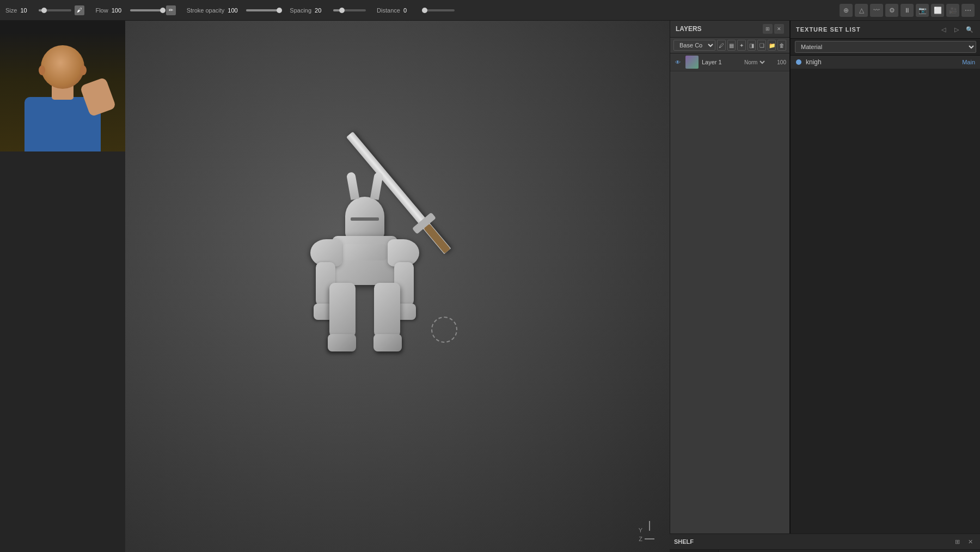 The width and height of the screenshot is (980, 552). Describe the element at coordinates (730, 46) in the screenshot. I see `layers-toolbar: Base Co 🖊 ▦ ✦ ◨ ❑ 📁 🗑` at that location.